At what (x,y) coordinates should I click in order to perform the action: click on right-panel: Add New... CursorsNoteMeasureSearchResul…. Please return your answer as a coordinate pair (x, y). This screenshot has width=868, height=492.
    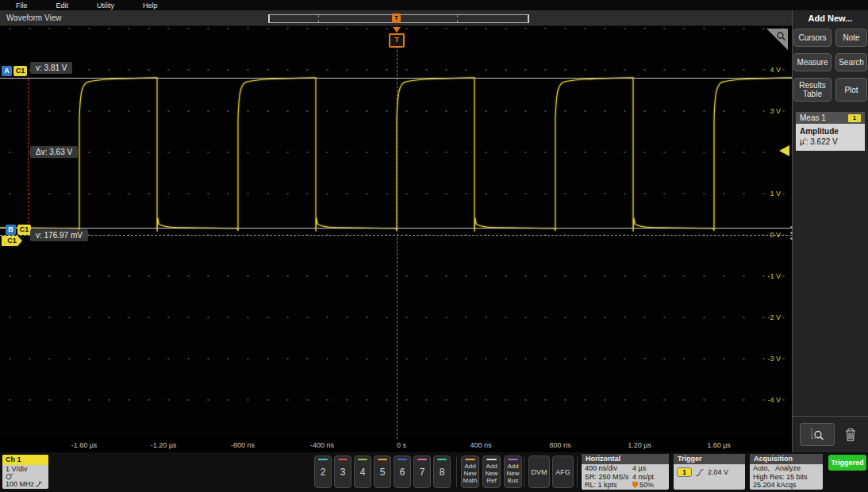
    Looking at the image, I should click on (830, 232).